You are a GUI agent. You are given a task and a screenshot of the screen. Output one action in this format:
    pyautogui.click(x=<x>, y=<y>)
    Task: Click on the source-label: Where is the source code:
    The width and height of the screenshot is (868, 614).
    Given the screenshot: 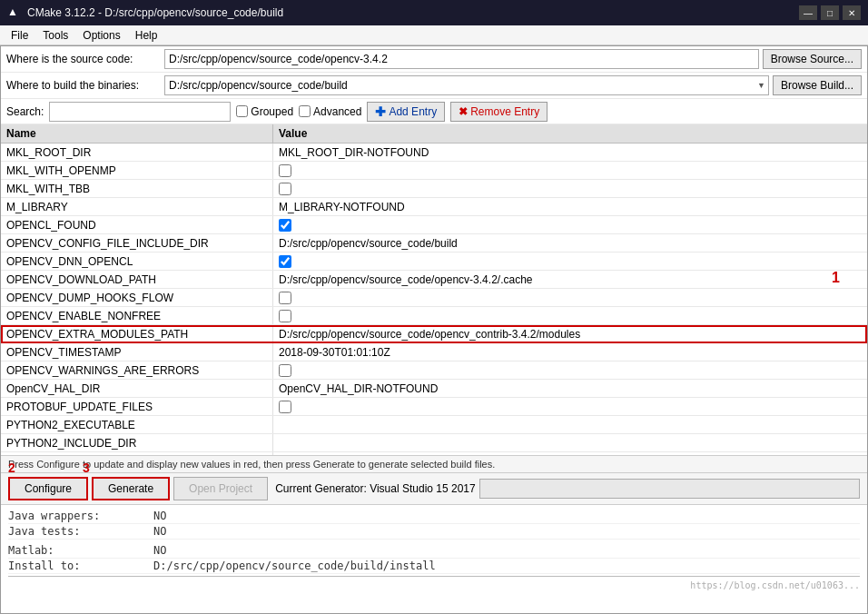 What is the action you would take?
    pyautogui.click(x=84, y=59)
    